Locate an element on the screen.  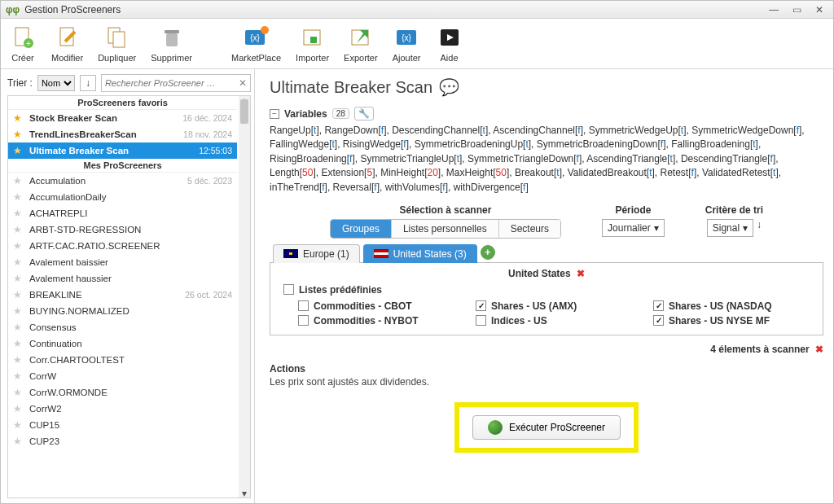
scrollbar: ▴ ▾ is located at coordinates (244, 296).